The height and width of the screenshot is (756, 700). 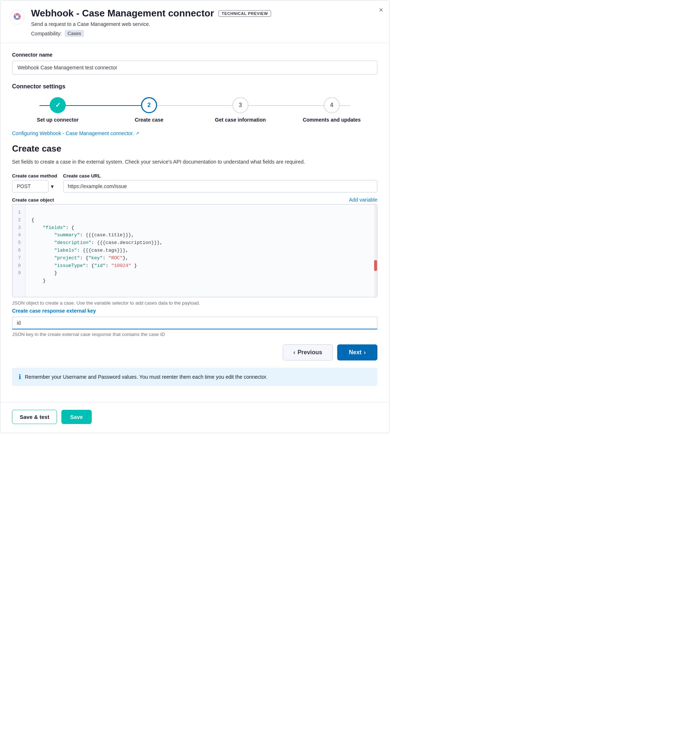 I want to click on next-button: Next ›, so click(x=357, y=352).